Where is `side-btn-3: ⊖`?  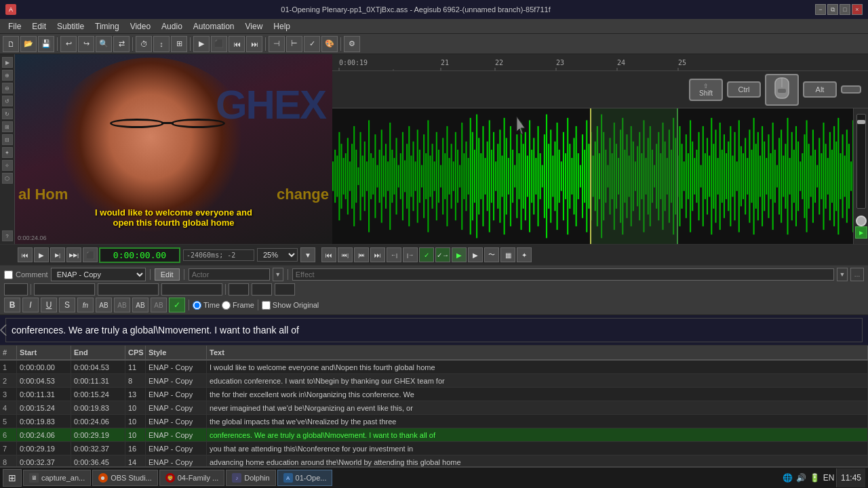
side-btn-3: ⊖ is located at coordinates (7, 88).